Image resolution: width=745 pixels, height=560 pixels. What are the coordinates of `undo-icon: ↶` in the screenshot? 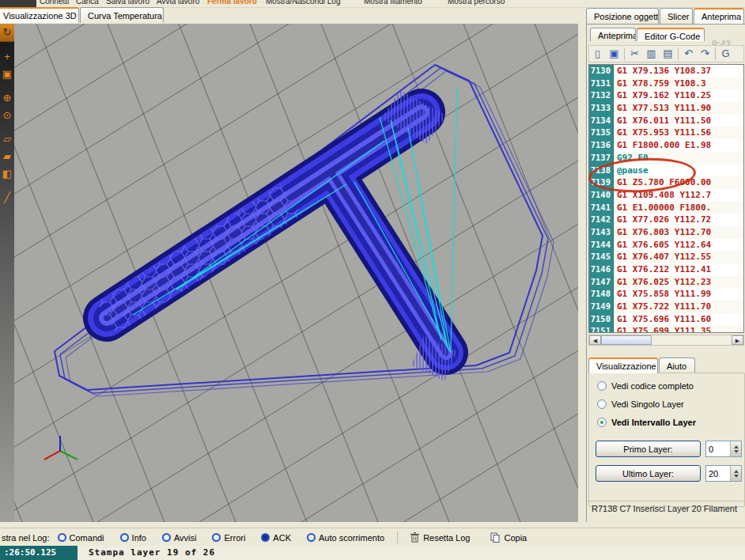 It's located at (688, 54).